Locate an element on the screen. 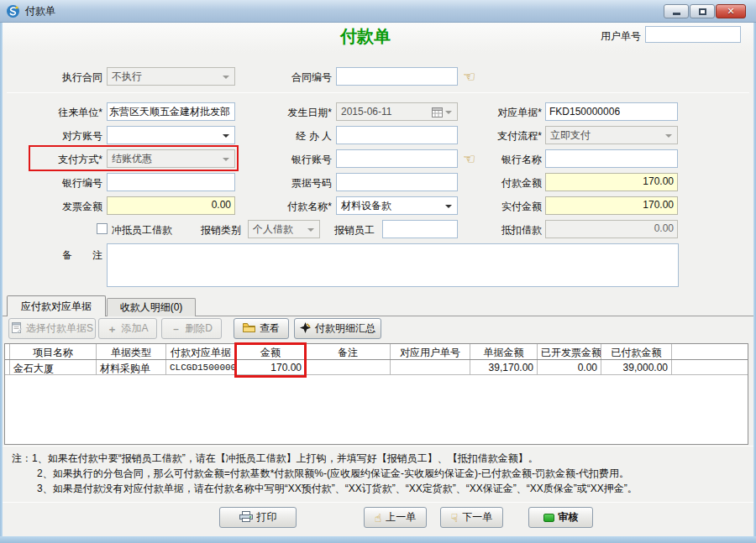  pay-method-select: 结账优惠 is located at coordinates (171, 159).